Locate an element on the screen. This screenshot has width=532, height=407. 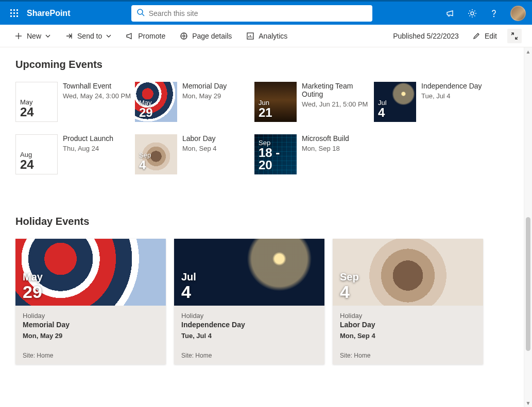
command-bar: New Send to Promote Page details Analyti… is located at coordinates (266, 36).